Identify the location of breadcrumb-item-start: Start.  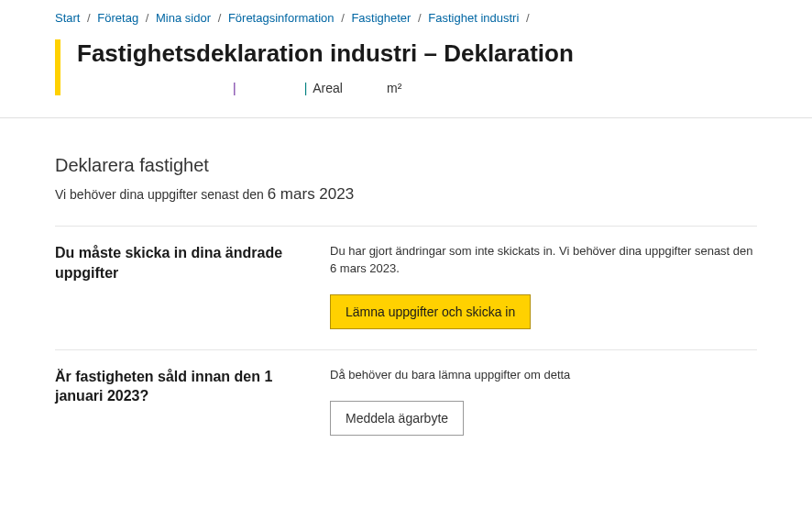
(68, 18).